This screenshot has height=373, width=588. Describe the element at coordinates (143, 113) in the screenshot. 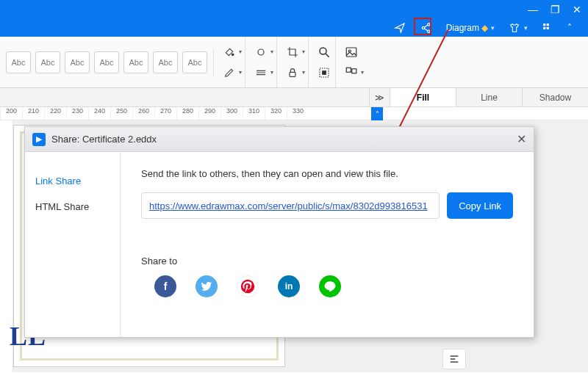

I see `ruler-tick: 260` at that location.